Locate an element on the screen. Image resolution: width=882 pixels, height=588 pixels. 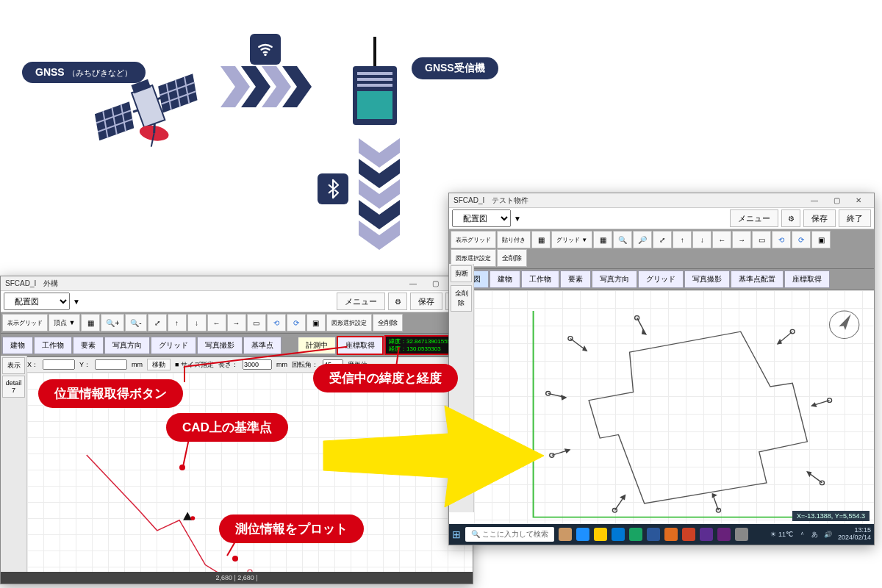
cad2-window-controls: —▢✕ is located at coordinates (836, 200).